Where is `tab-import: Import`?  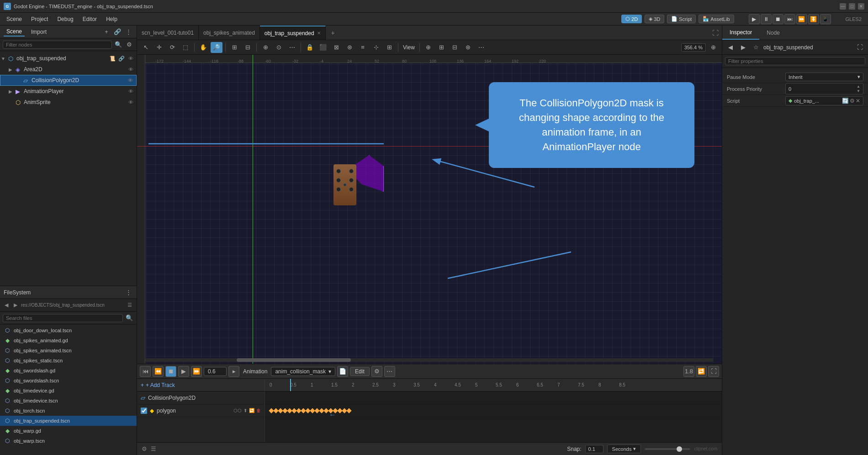
tab-import: Import is located at coordinates (39, 32).